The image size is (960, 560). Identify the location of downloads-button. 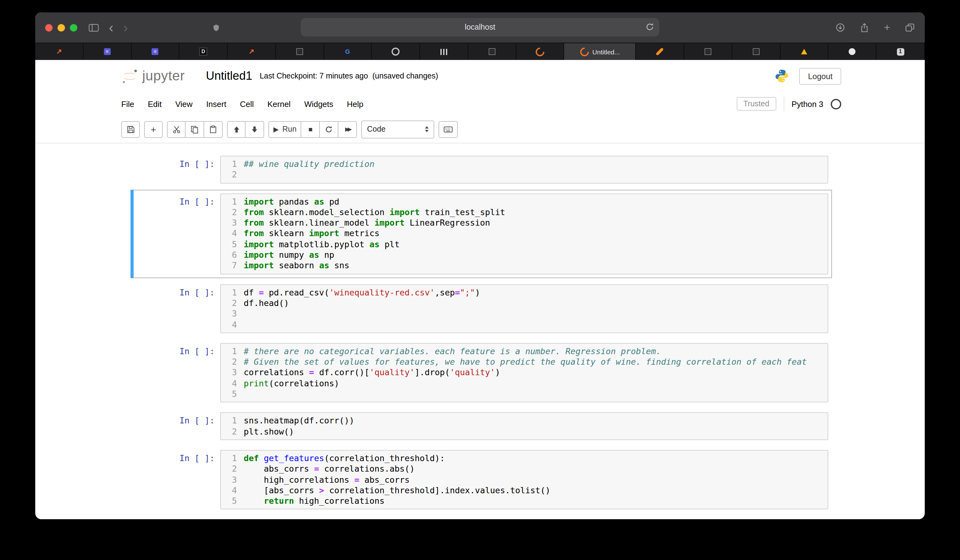
(840, 27).